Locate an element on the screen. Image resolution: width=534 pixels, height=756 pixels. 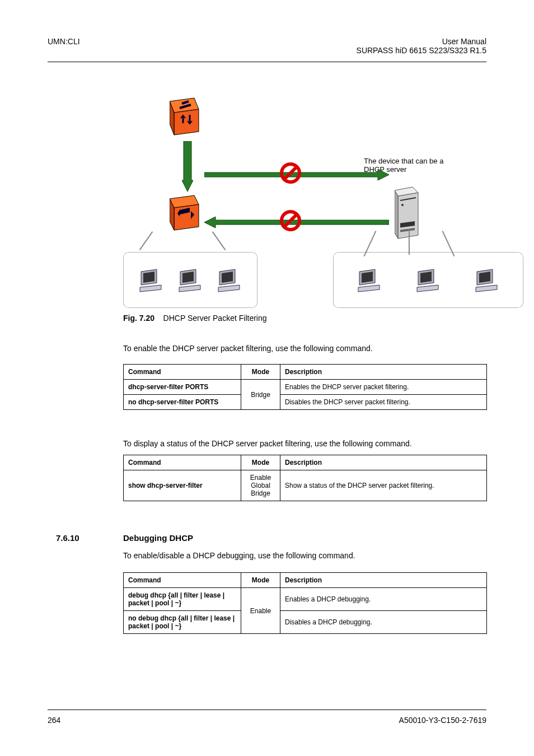
table-row: dhcp-server-filter PORTS Bridge Enables … is located at coordinates (306, 388).